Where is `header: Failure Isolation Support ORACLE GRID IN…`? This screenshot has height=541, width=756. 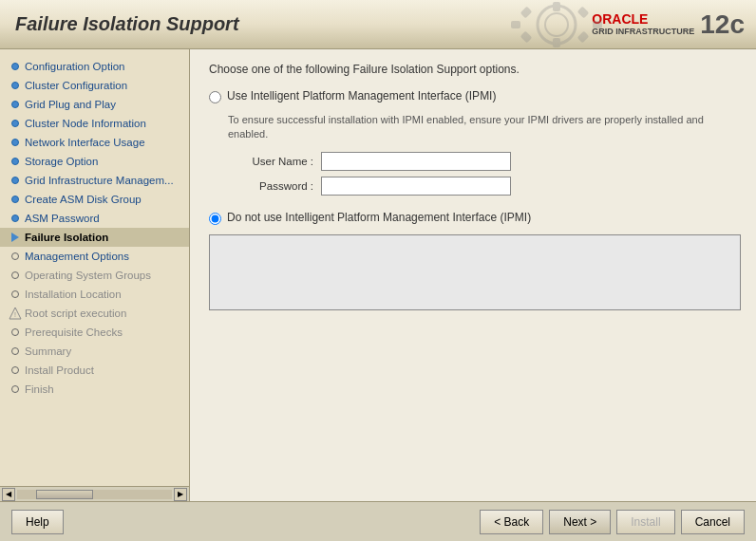
header: Failure Isolation Support ORACLE GRID IN… is located at coordinates (378, 25).